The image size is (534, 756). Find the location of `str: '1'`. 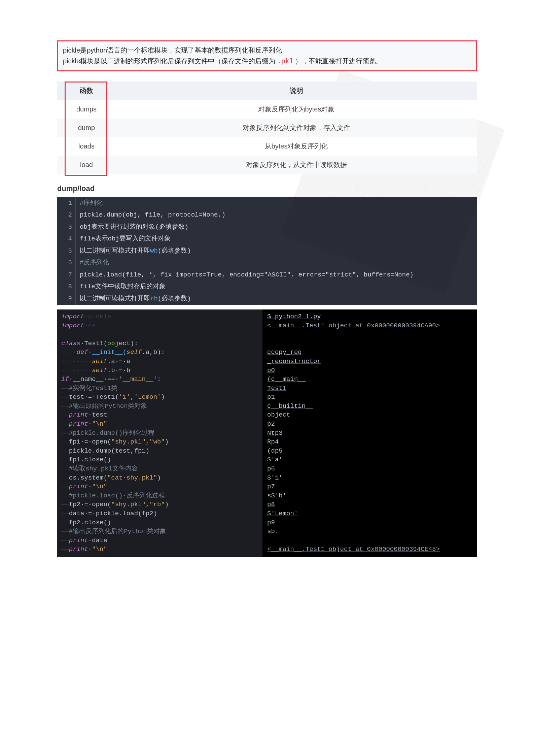

str: '1' is located at coordinates (124, 397).